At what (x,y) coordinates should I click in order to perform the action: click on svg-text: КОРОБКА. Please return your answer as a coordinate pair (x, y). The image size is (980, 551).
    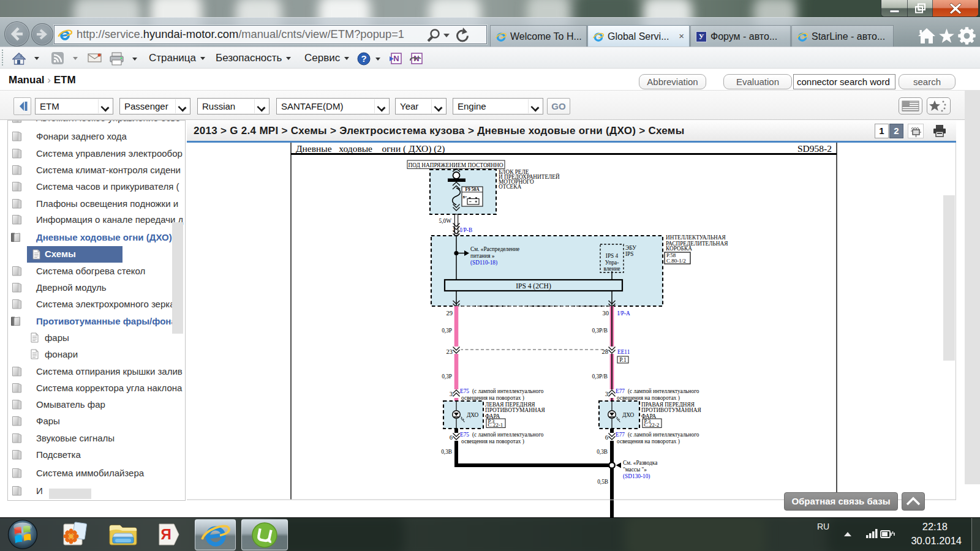
    Looking at the image, I should click on (679, 249).